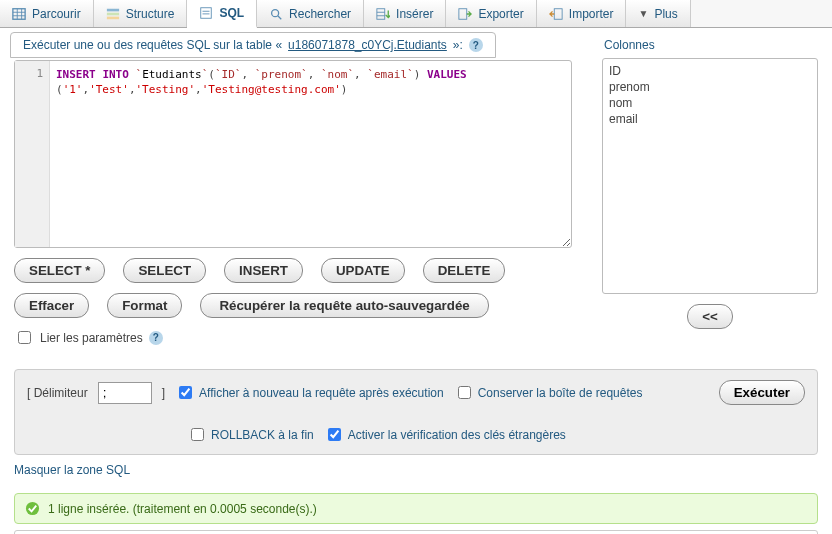  Describe the element at coordinates (56, 14) in the screenshot. I see `tab-browse-label: Parcourir` at that location.